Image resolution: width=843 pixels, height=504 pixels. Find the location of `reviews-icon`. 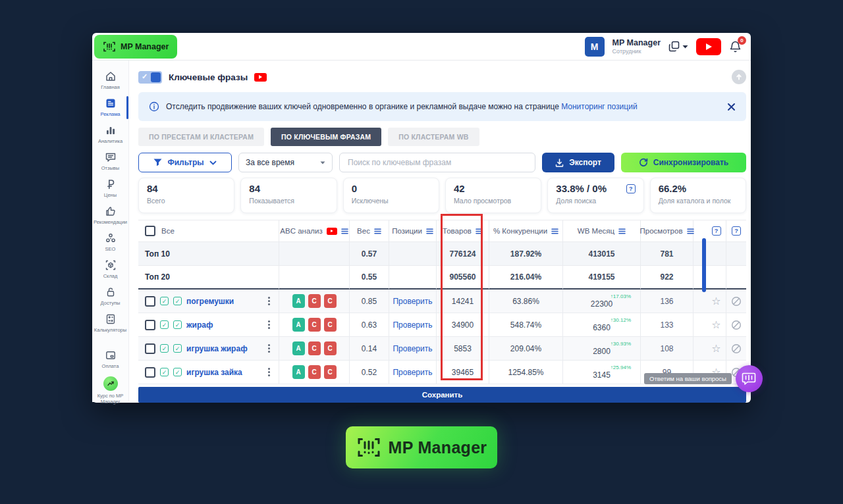

reviews-icon is located at coordinates (111, 157).